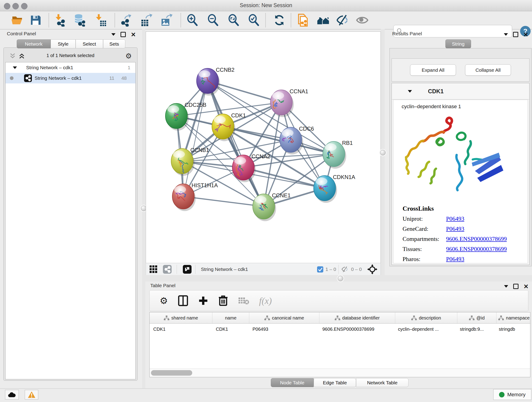 This screenshot has height=402, width=532. I want to click on zoom-selected-icon, so click(253, 20).